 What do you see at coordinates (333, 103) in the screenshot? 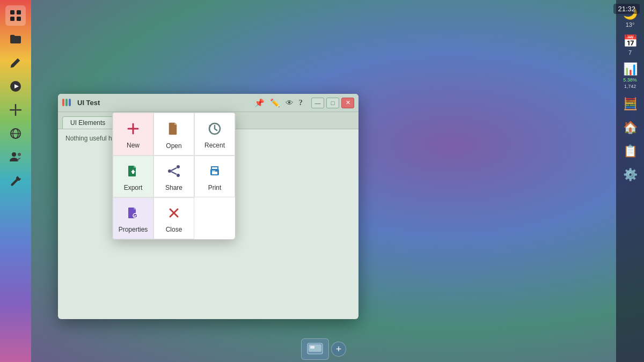
I see `window-controls: — □ ✕` at bounding box center [333, 103].